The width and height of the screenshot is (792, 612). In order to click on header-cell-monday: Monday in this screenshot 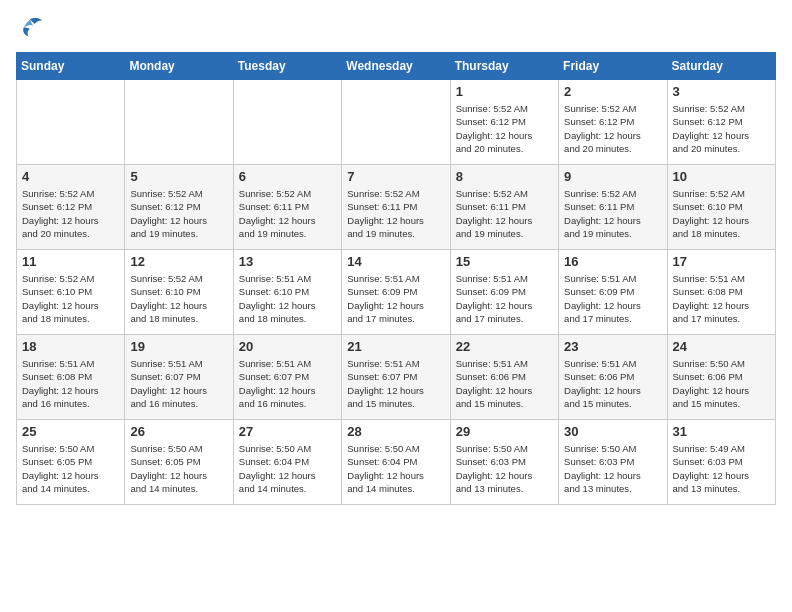, I will do `click(179, 66)`.